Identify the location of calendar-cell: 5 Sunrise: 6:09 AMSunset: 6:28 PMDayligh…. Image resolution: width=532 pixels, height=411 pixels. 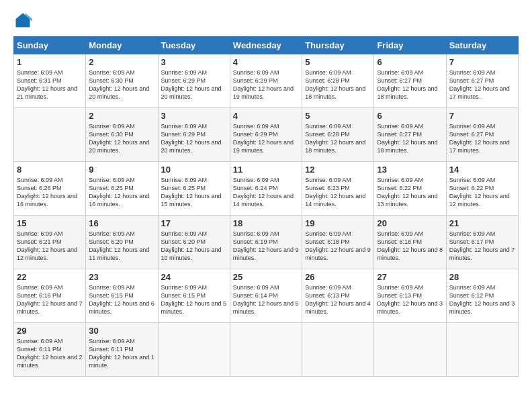
(339, 81).